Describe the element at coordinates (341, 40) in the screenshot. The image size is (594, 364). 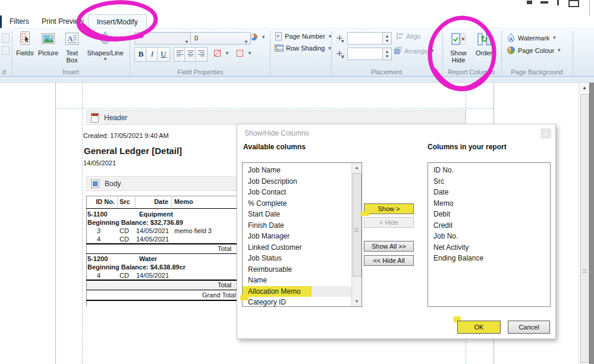
I see `x-position-icon: x` at that location.